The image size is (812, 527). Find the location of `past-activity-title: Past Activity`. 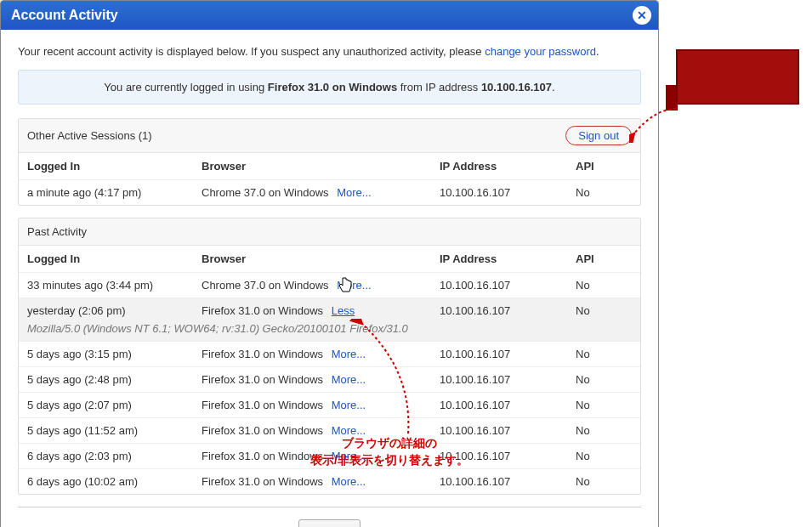

past-activity-title: Past Activity is located at coordinates (57, 231).